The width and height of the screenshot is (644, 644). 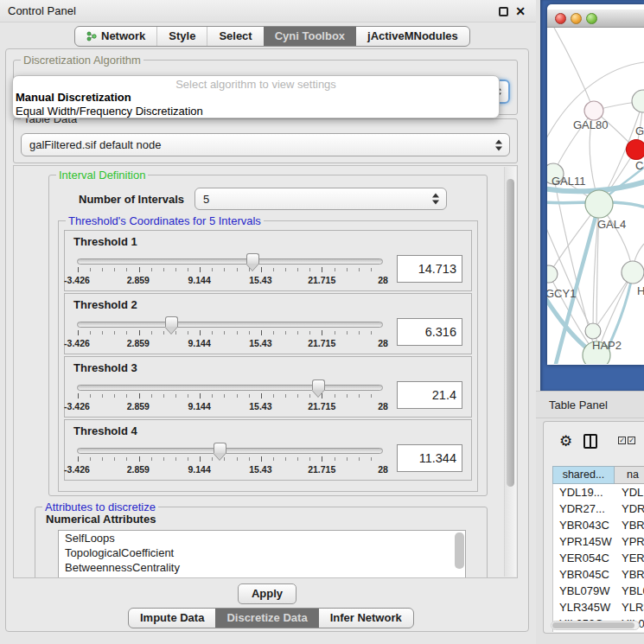 I want to click on cell-name: YBL0, so click(x=629, y=591).